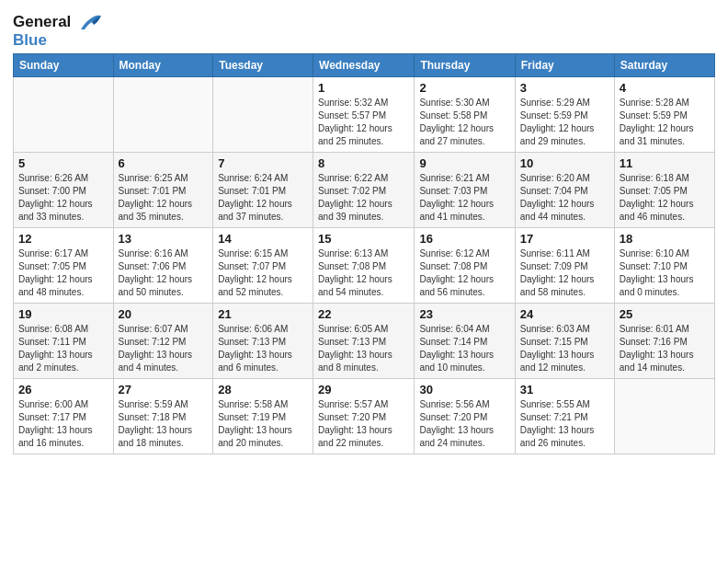 Image resolution: width=728 pixels, height=563 pixels. Describe the element at coordinates (464, 239) in the screenshot. I see `day-number: 16` at that location.